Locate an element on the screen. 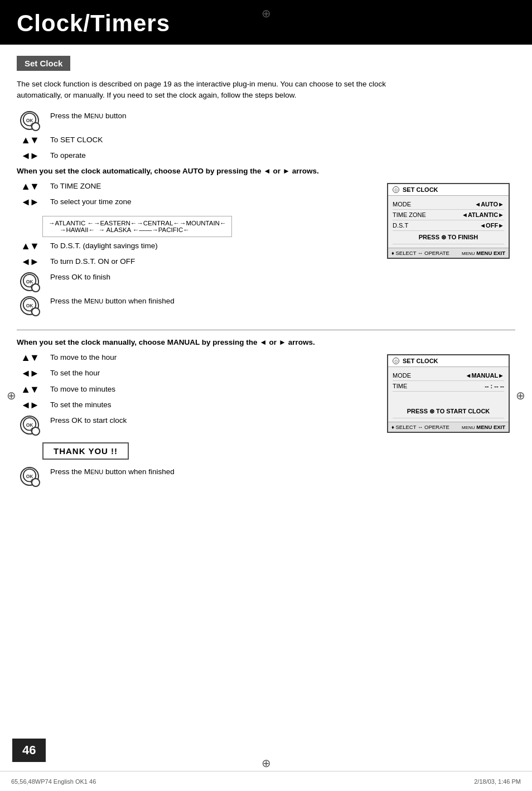 The image size is (532, 791). manual-row-4: ◄► To set the minutes is located at coordinates (196, 405).